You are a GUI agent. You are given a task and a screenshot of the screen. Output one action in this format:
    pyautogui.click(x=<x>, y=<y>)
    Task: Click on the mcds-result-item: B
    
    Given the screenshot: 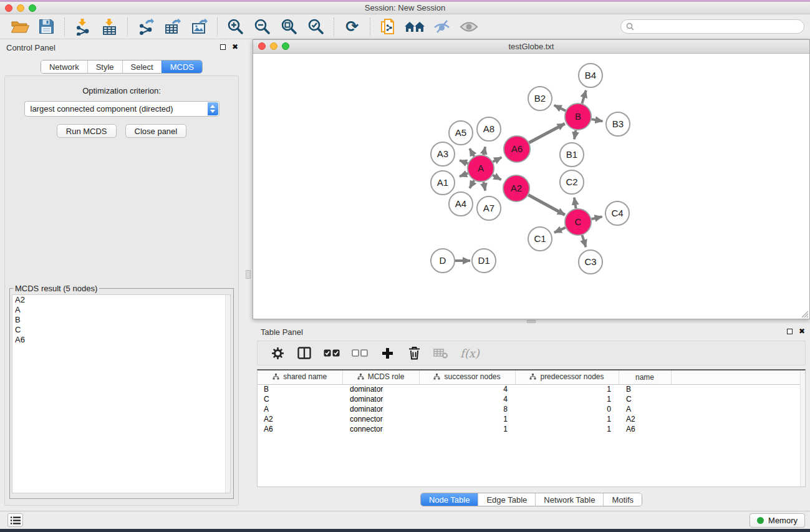 What is the action you would take?
    pyautogui.click(x=121, y=320)
    